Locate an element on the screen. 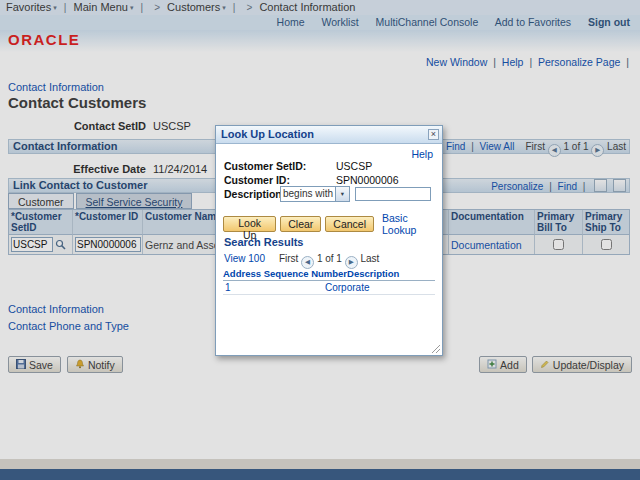  modal-title: Look Up Location is located at coordinates (268, 134).